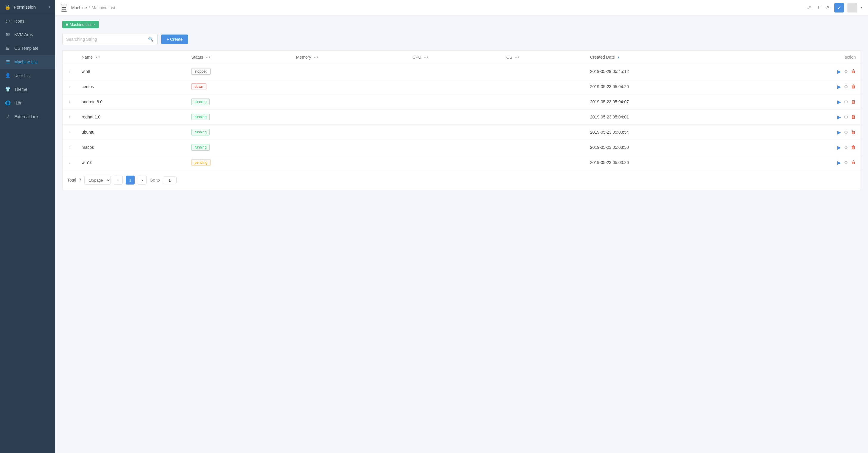 This screenshot has height=453, width=868. I want to click on name-cell: centos, so click(131, 87).